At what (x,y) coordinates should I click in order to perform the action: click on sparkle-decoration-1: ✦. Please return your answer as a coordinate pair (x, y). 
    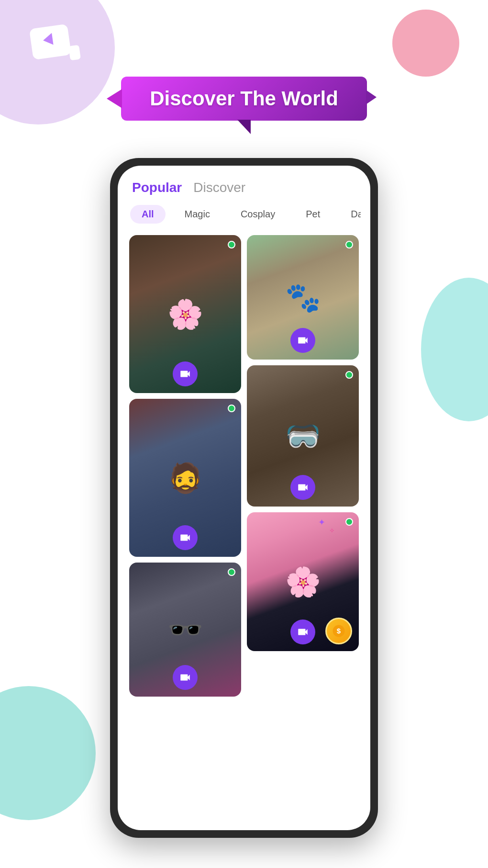
    Looking at the image, I should click on (322, 522).